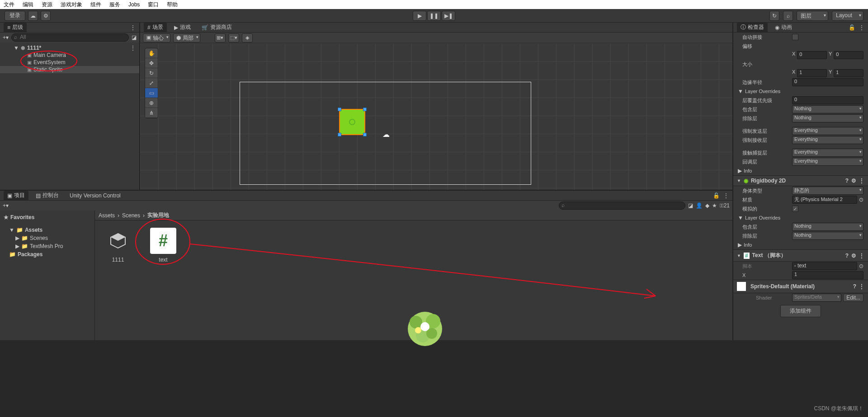  I want to click on handle-br, so click(365, 135).